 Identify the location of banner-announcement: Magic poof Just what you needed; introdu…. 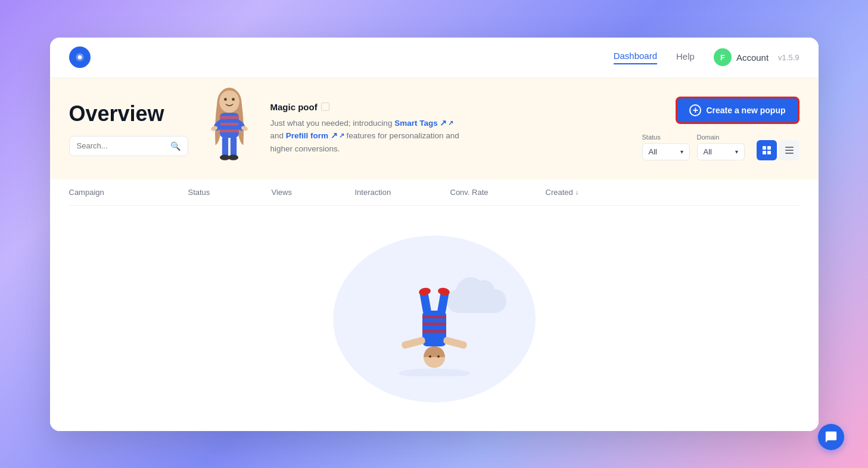
(449, 129).